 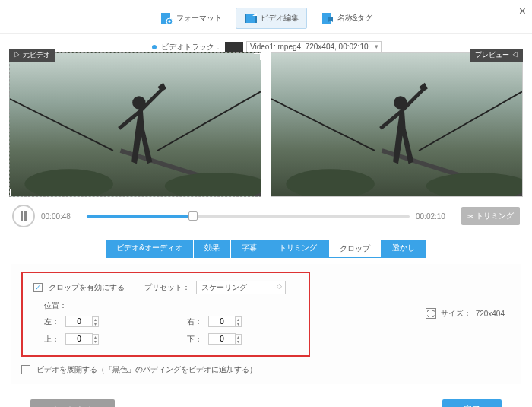 What do you see at coordinates (465, 313) in the screenshot?
I see `size-info: ⛶ サイズ： 720x404` at bounding box center [465, 313].